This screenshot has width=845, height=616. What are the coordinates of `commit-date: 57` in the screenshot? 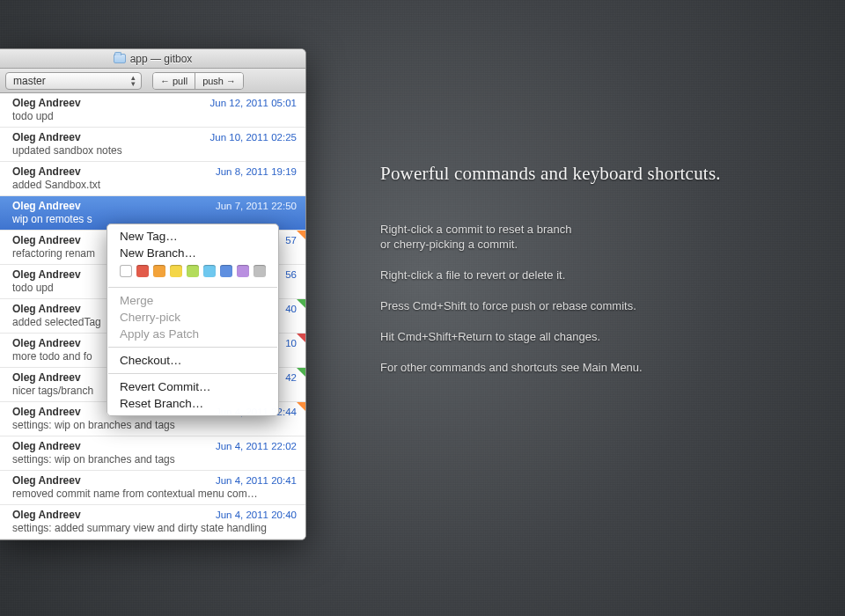 It's located at (290, 240).